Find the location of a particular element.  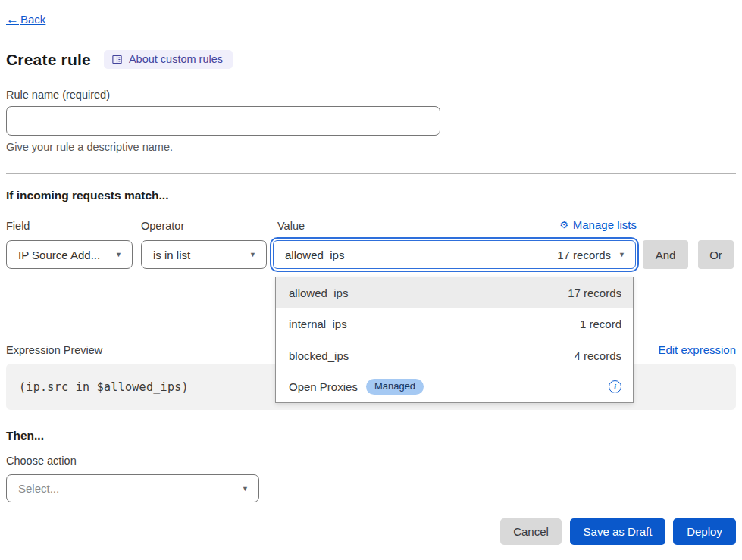

value-dropdown-panel: allowed_ips17 recordsinternal_ips1 recor… is located at coordinates (455, 339).